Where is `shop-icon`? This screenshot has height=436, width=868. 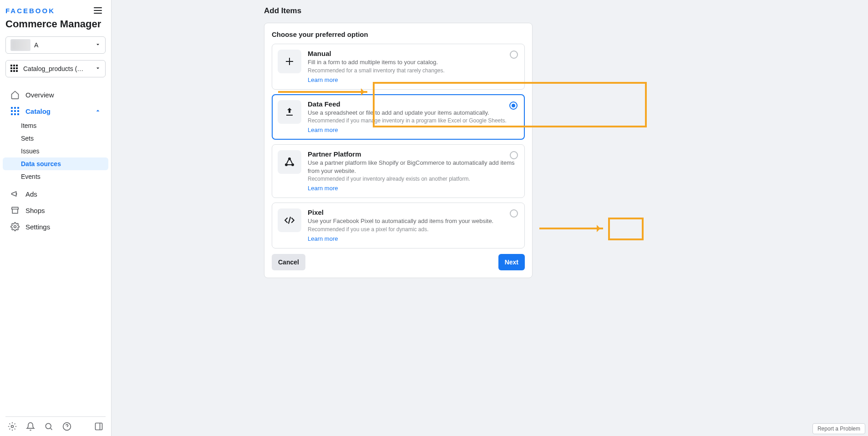
shop-icon is located at coordinates (15, 210).